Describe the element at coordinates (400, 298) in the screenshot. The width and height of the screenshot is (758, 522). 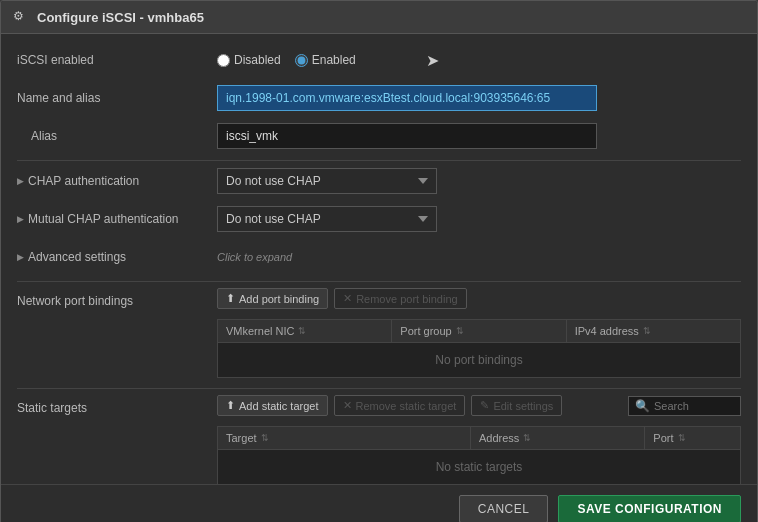
I see `remove-port-binding-button: ✕ Remove port binding` at that location.